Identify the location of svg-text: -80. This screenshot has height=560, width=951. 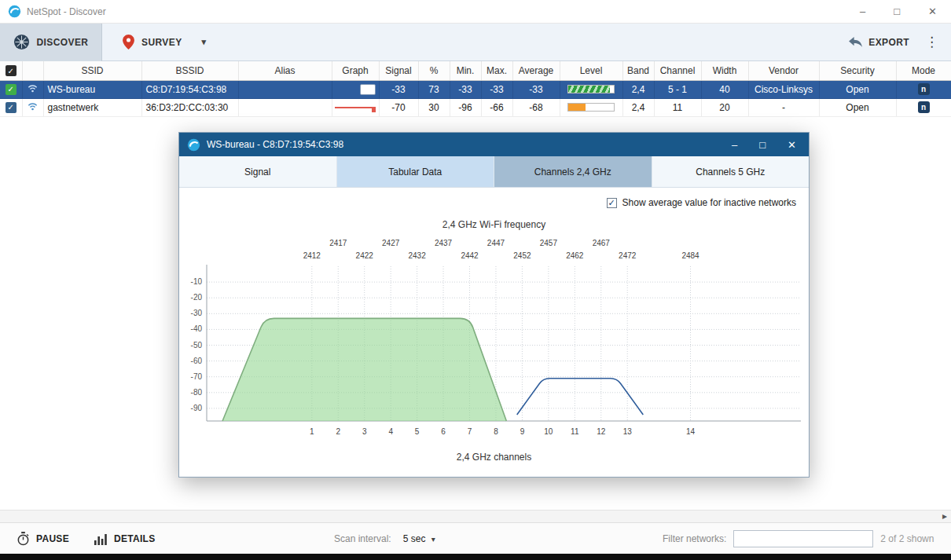
(196, 393).